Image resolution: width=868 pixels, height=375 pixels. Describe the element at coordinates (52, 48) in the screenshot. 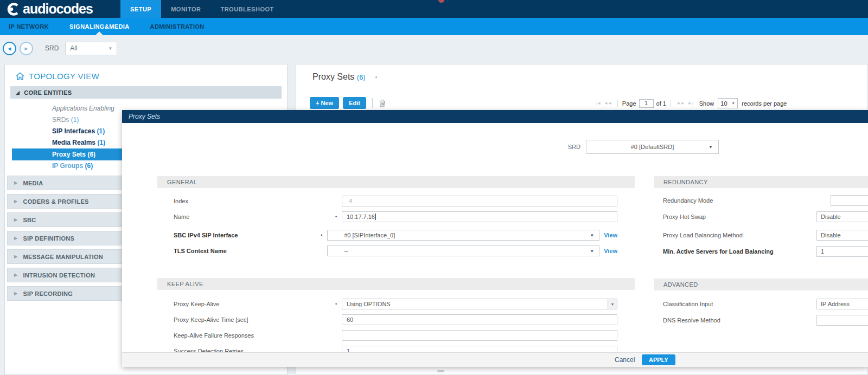

I see `srd-label: SRD` at that location.